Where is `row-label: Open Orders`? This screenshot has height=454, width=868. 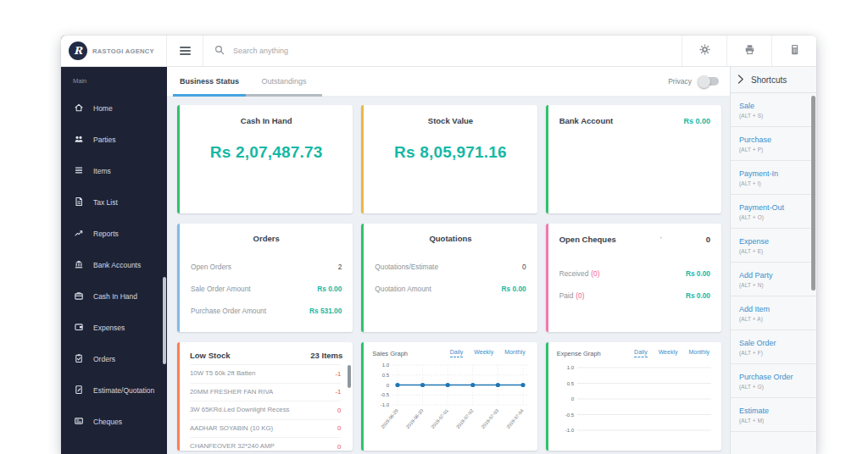 row-label: Open Orders is located at coordinates (211, 267).